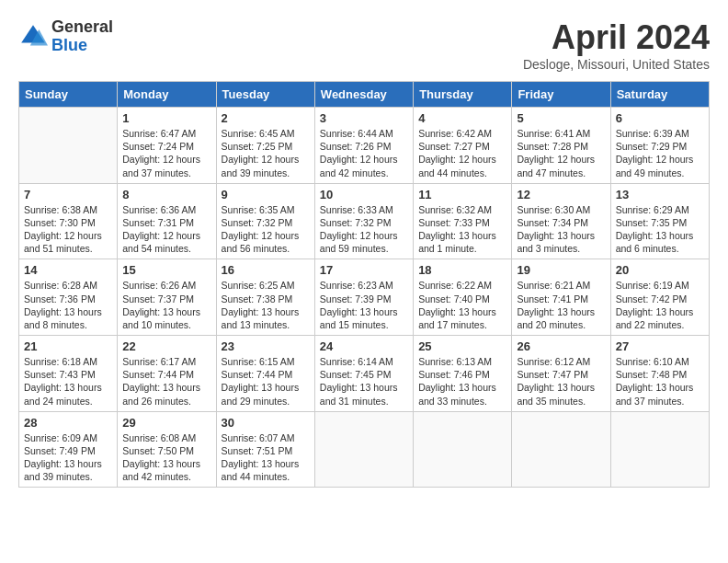 This screenshot has height=563, width=728. I want to click on day-number: 18, so click(462, 270).